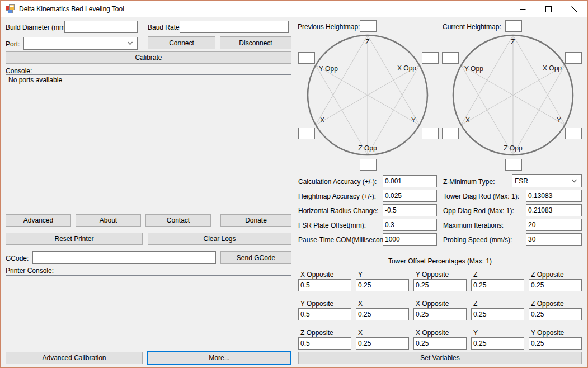 This screenshot has width=588, height=368. What do you see at coordinates (469, 182) in the screenshot?
I see `z-minimum-type-label: Z-Minimum Type:` at bounding box center [469, 182].